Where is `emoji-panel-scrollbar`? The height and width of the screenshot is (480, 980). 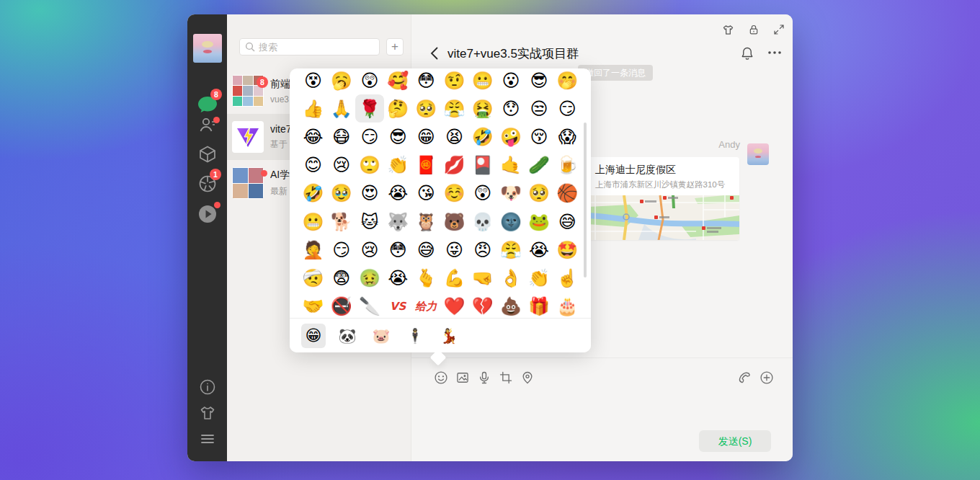 emoji-panel-scrollbar is located at coordinates (585, 200).